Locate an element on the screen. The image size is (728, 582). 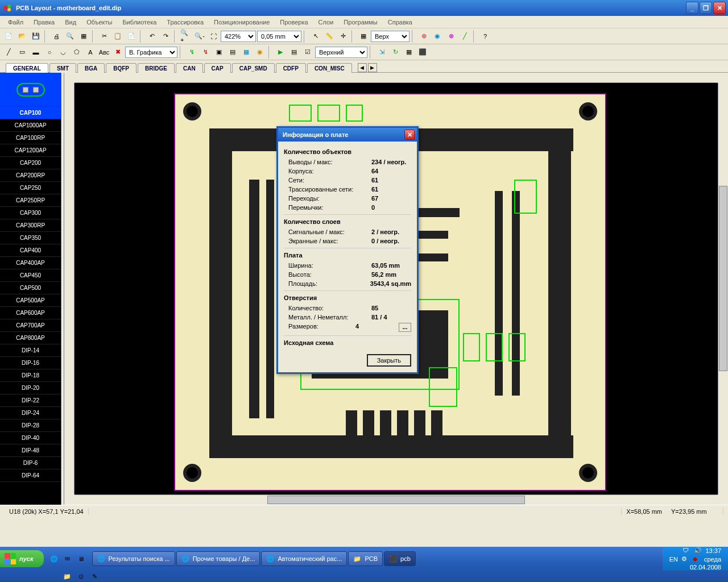
print-icon: 🖨 is located at coordinates (56, 36).